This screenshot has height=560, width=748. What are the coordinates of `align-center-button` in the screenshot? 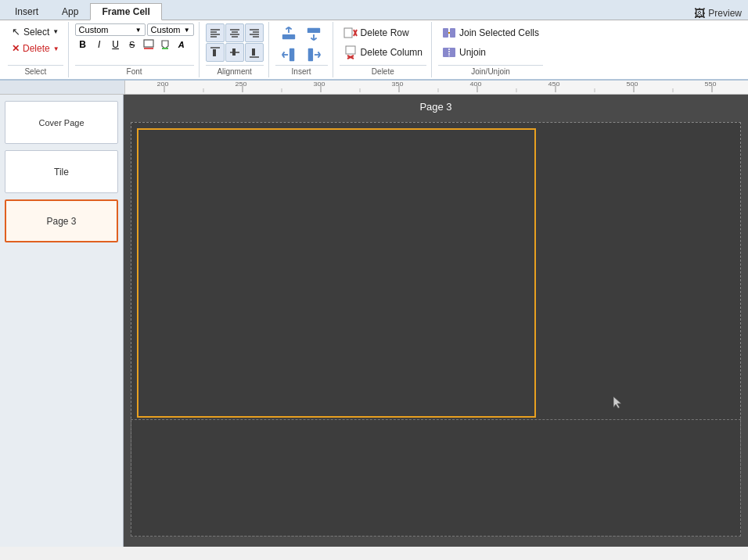 It's located at (235, 33).